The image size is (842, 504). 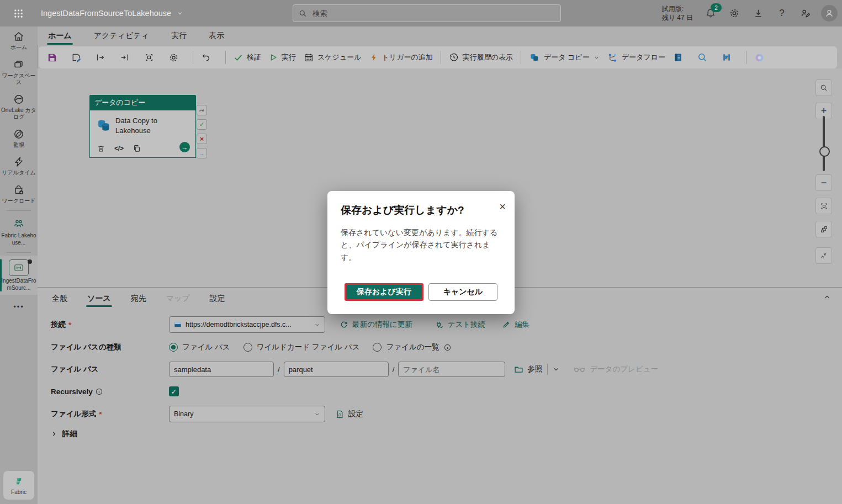 What do you see at coordinates (19, 166) in the screenshot?
I see `sidebar-item-realtime: リアルタイム` at bounding box center [19, 166].